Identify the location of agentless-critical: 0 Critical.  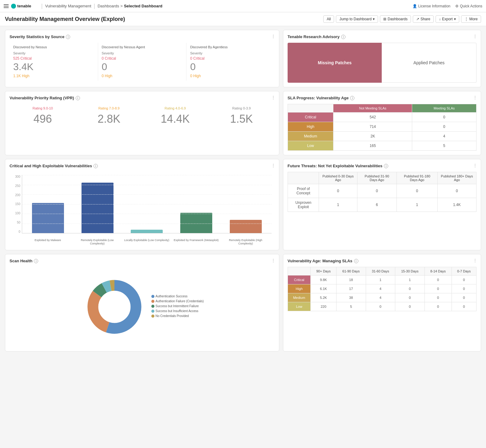
(231, 58).